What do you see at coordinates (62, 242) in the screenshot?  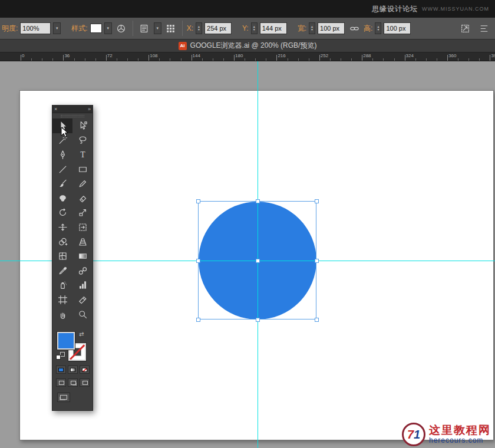 I see `shape-builder-tool` at bounding box center [62, 242].